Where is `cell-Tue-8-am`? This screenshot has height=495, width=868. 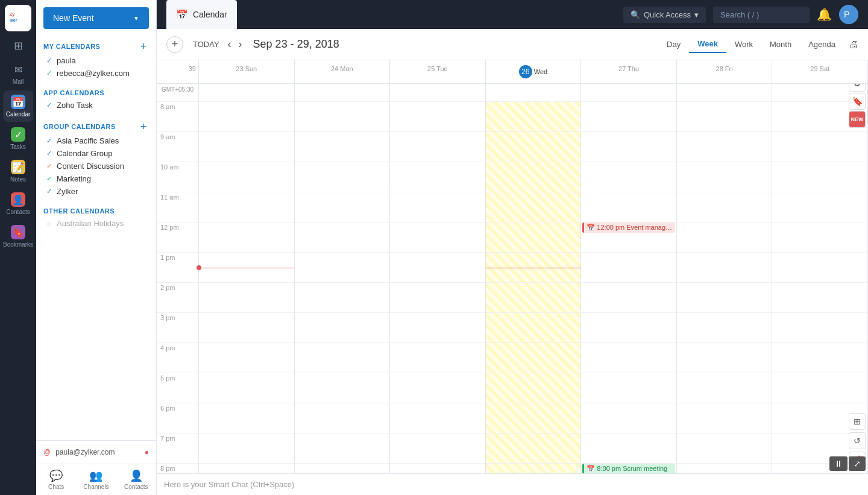 cell-Tue-8-am is located at coordinates (438, 117).